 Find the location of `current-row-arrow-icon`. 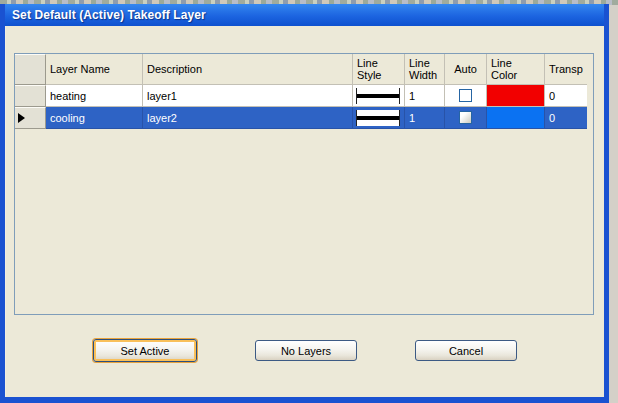

current-row-arrow-icon is located at coordinates (22, 118).